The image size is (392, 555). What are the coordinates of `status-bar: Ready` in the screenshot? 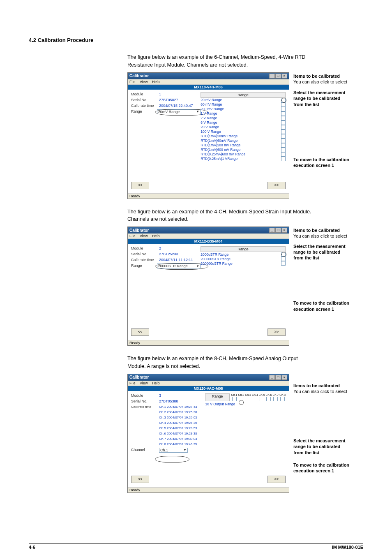 It's located at (208, 343).